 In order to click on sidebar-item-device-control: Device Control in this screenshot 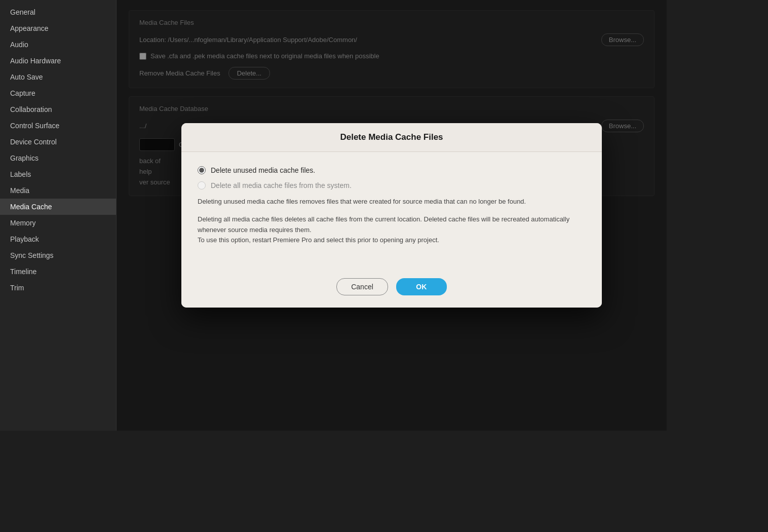, I will do `click(58, 142)`.